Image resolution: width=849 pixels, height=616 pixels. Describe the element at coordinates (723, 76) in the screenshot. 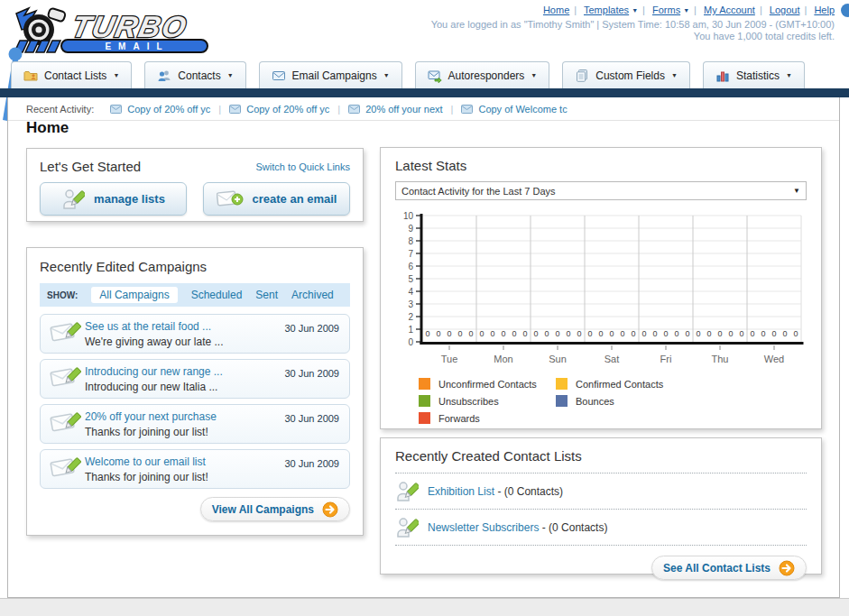

I see `statistics-icon` at that location.